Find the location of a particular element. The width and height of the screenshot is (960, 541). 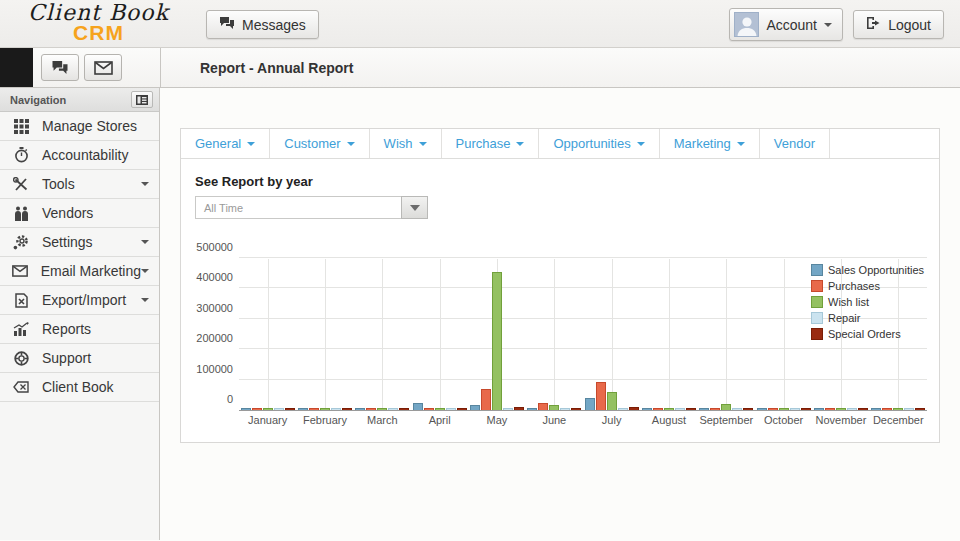

sidebar-item-label: Tools is located at coordinates (92, 184).